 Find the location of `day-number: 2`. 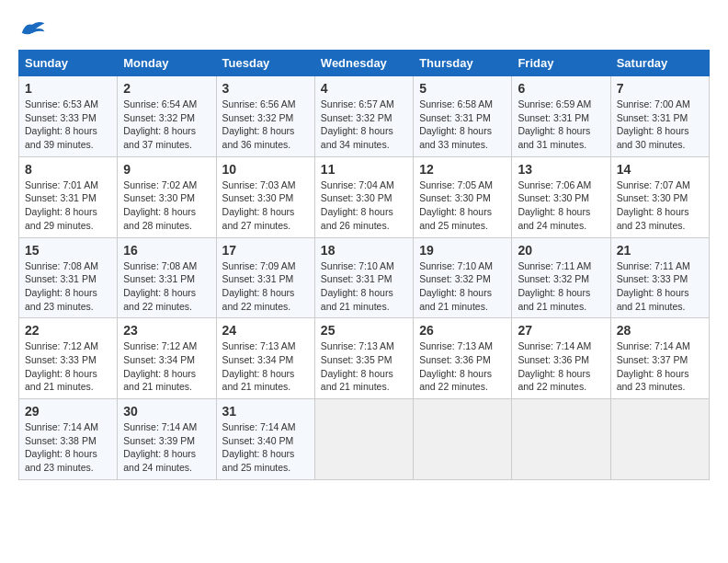

day-number: 2 is located at coordinates (166, 88).